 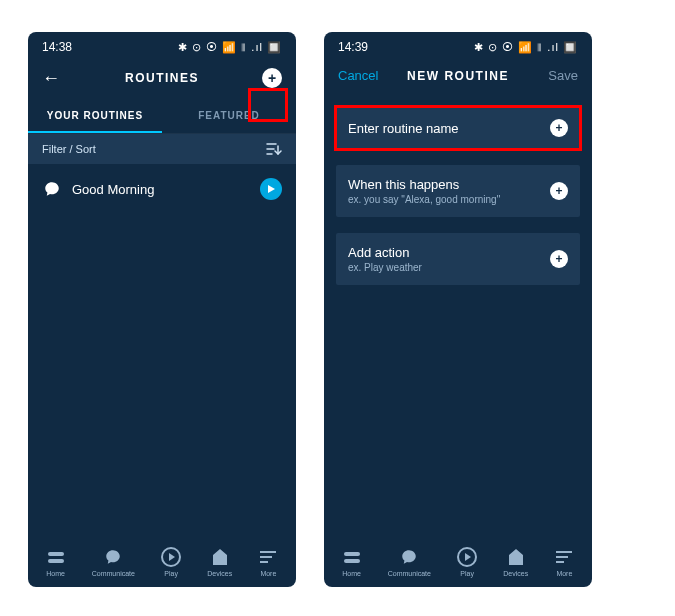 I want to click on card-text: When this happens ex. you say "Alexa, go…, so click(x=424, y=191).